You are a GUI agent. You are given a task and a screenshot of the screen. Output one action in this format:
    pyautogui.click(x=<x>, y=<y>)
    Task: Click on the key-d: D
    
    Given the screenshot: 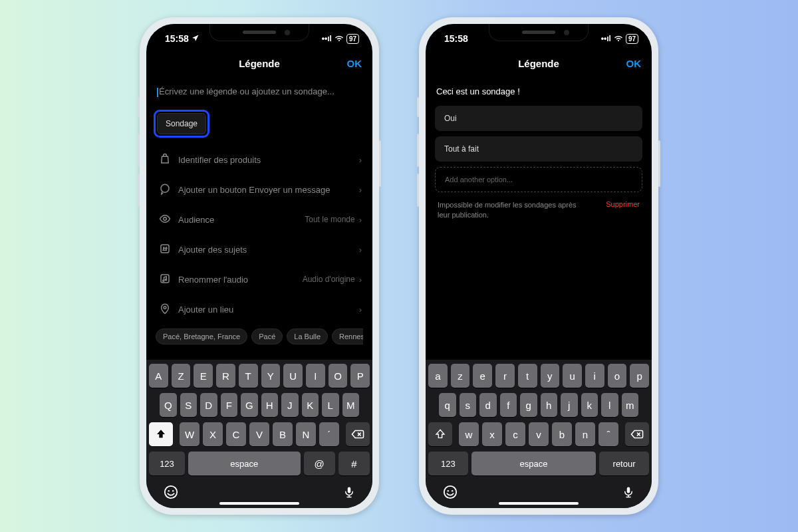 What is the action you would take?
    pyautogui.click(x=209, y=405)
    